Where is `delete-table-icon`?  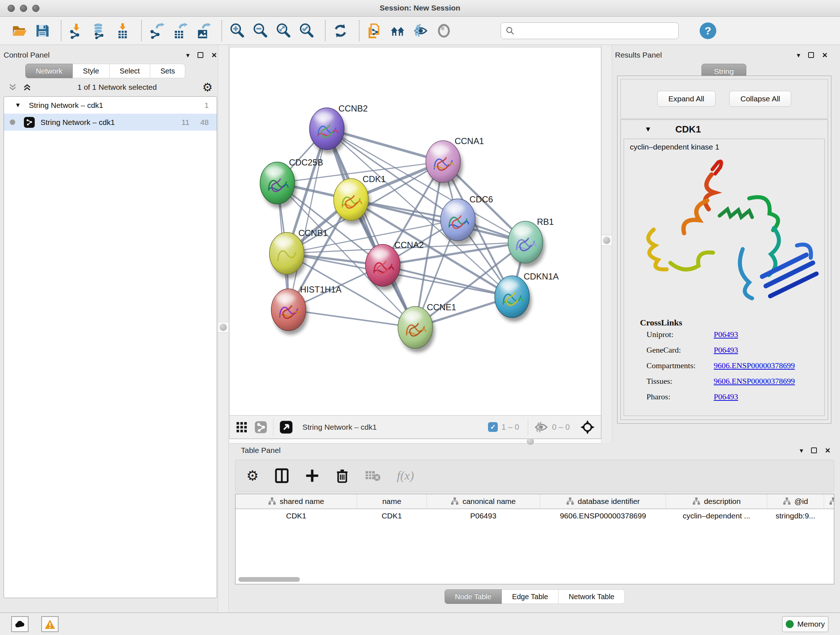
delete-table-icon is located at coordinates (373, 476).